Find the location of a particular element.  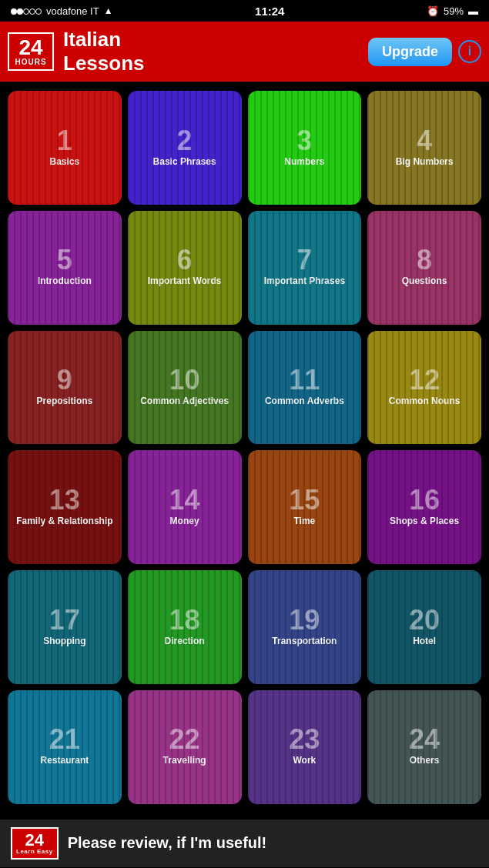

lesson-card-9: 9Prepositions is located at coordinates (65, 388).